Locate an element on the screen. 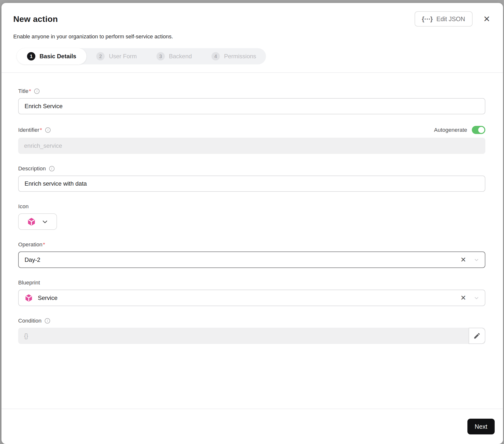 The width and height of the screenshot is (504, 444). step-number-badge: 3 is located at coordinates (161, 56).